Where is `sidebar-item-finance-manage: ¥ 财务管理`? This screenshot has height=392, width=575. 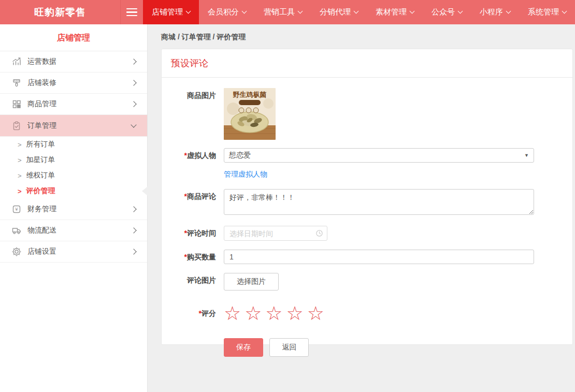
sidebar-item-finance-manage: ¥ 财务管理 is located at coordinates (74, 209).